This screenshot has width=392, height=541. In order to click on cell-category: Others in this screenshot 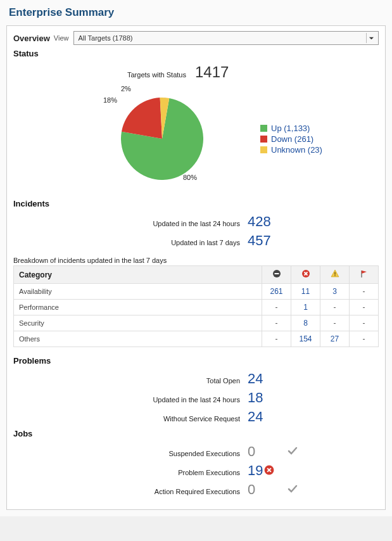, I will do `click(138, 340)`.